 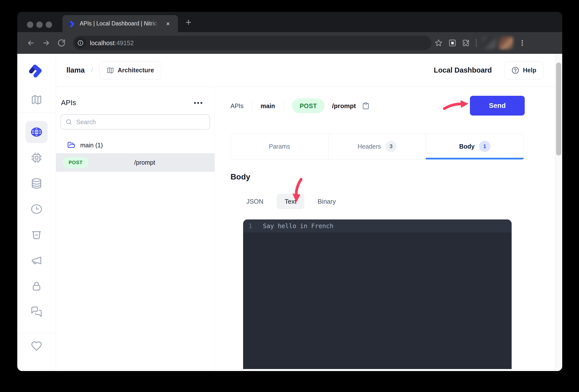 What do you see at coordinates (112, 43) in the screenshot?
I see `url-text: localhost:49152` at bounding box center [112, 43].